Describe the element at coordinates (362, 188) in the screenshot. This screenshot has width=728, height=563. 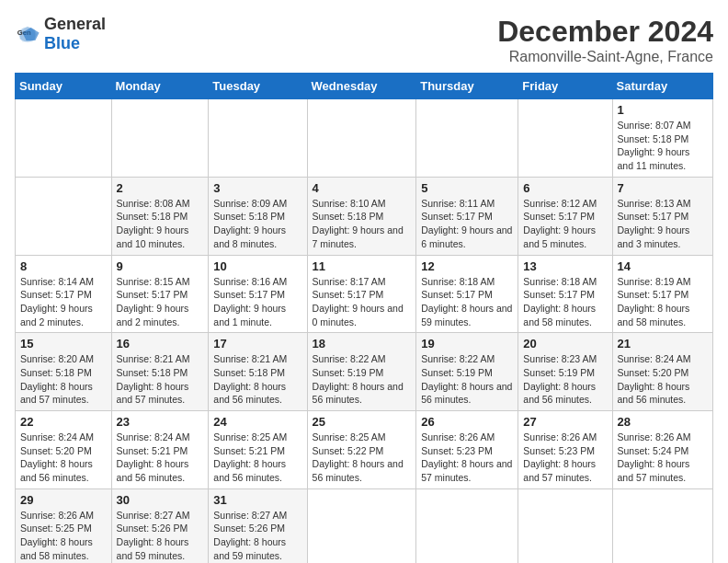
I see `day-number: 4` at that location.